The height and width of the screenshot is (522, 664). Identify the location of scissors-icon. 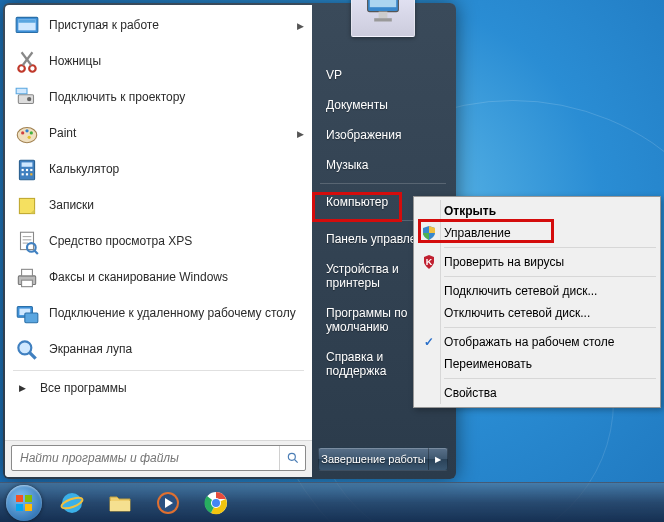
(27, 62).